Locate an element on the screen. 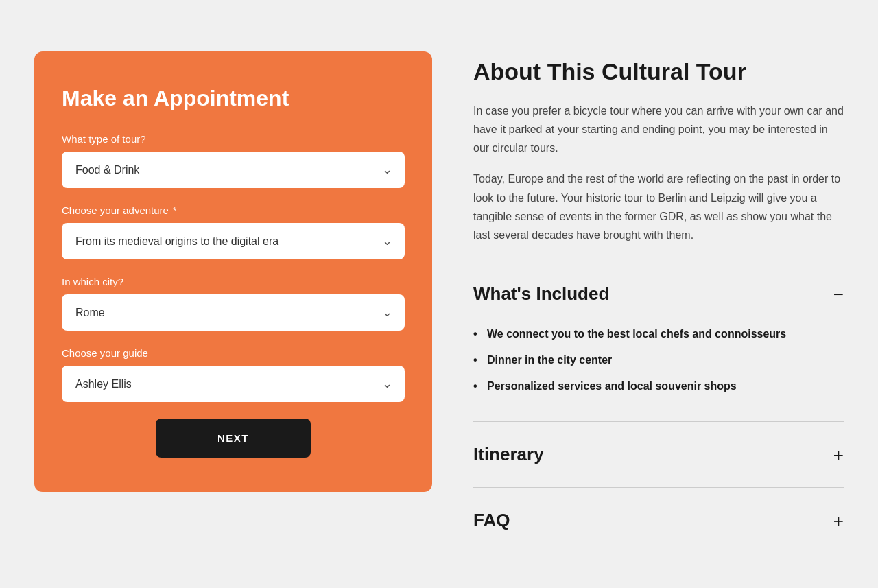 This screenshot has height=588, width=878. itinerary-title: Itinerary is located at coordinates (509, 454).